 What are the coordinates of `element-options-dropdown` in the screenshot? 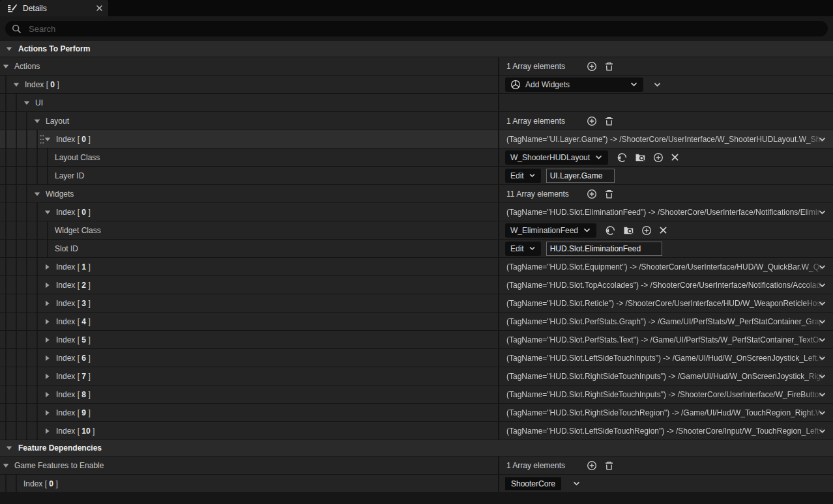 It's located at (657, 85).